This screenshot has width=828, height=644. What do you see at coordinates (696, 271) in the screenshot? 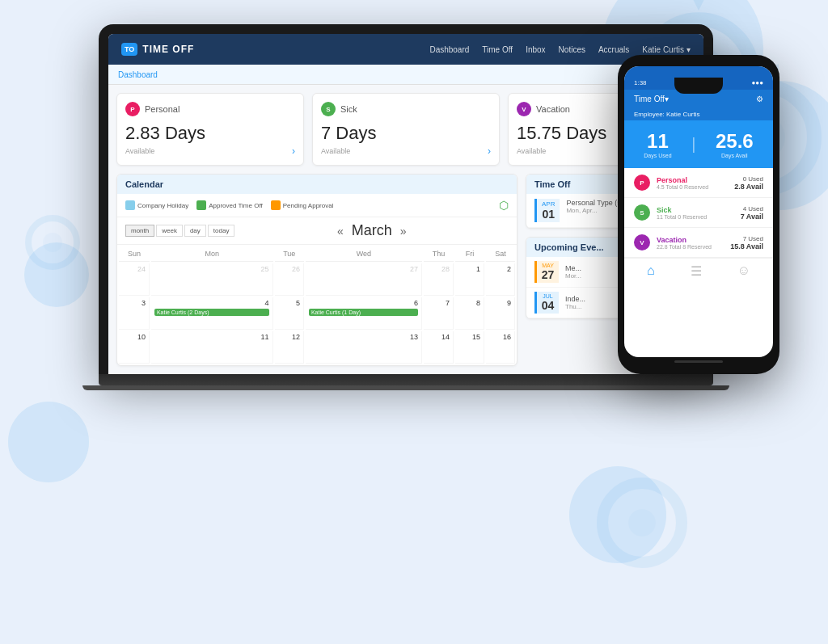
I see `phone-list-icon: ☰` at bounding box center [696, 271].